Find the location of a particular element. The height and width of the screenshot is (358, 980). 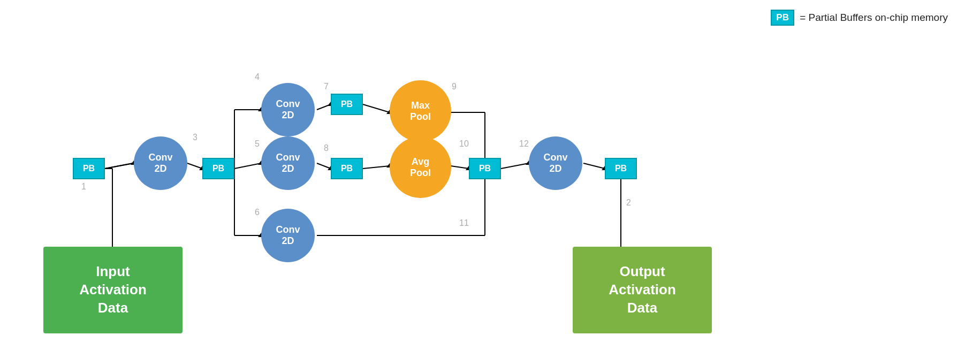

label-8: 8 is located at coordinates (326, 148).